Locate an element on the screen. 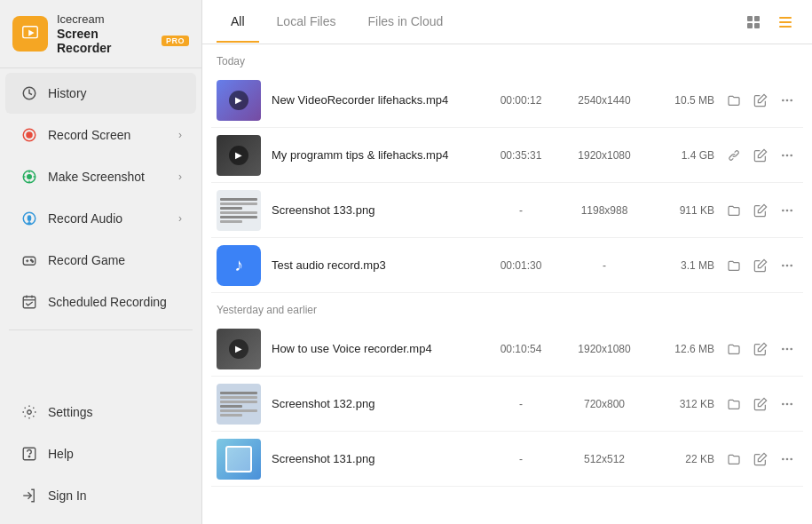 This screenshot has height=524, width=812. tab-local-files: Local Files is located at coordinates (307, 22).